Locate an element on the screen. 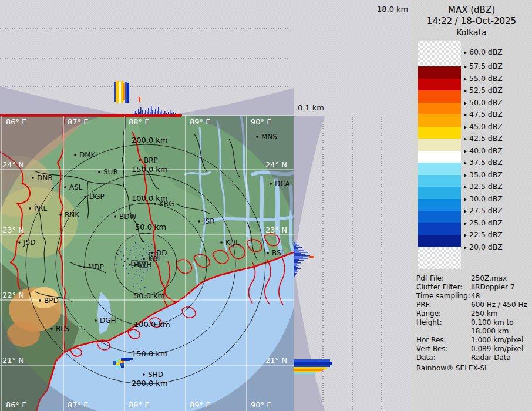  metadata-label: Clutter Filter: is located at coordinates (439, 287).